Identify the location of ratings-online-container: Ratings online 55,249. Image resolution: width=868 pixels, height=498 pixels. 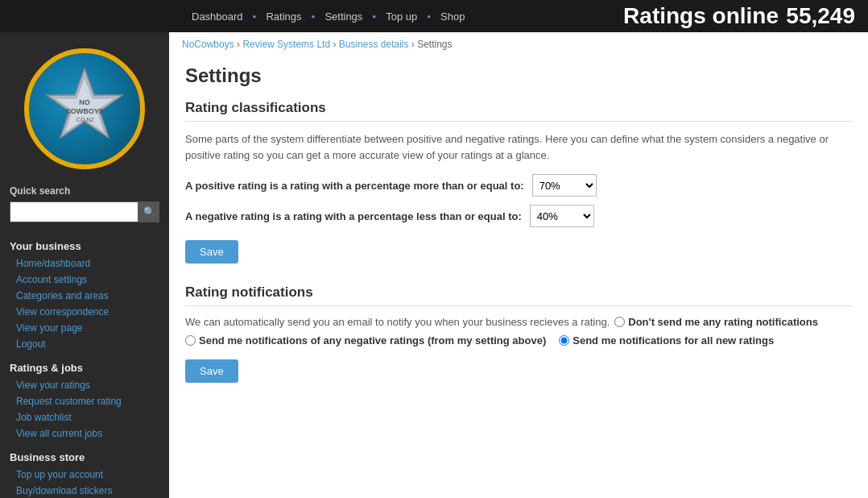
(737, 16).